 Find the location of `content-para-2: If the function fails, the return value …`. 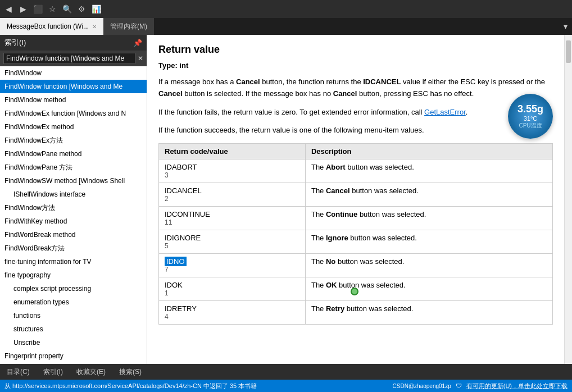

content-para-2: If the function fails, the return value … is located at coordinates (356, 112).